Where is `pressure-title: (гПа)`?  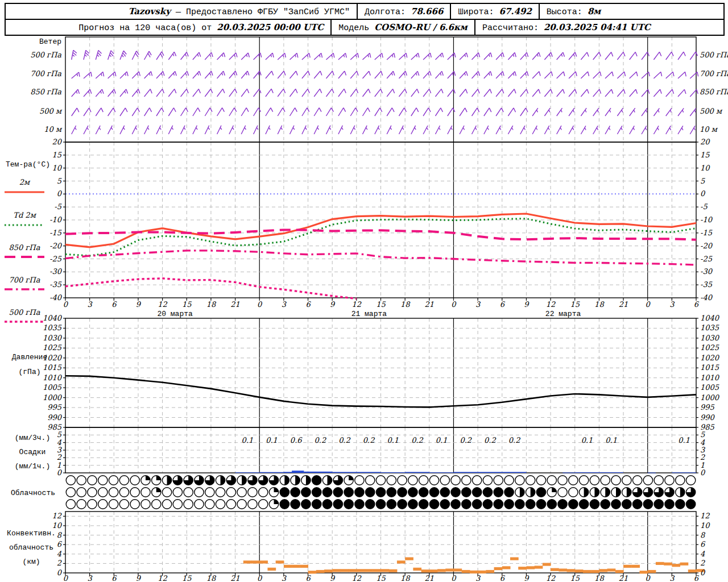 pressure-title: (гПа) is located at coordinates (30, 372).